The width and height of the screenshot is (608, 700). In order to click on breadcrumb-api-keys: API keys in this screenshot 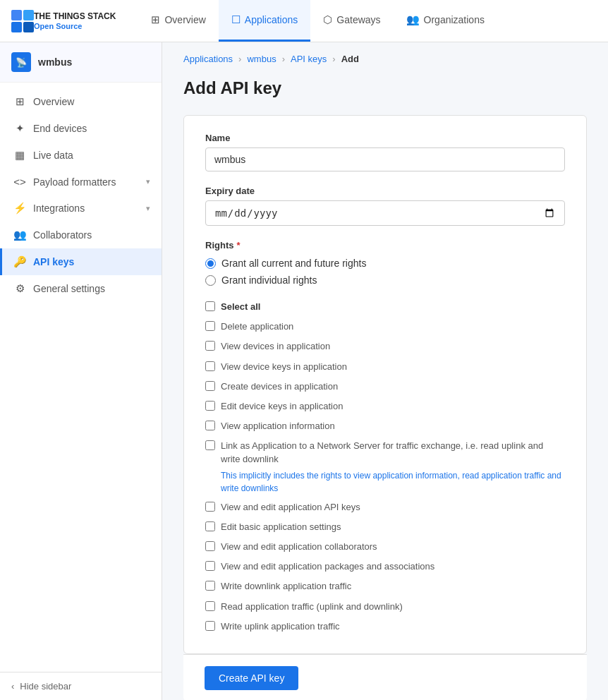, I will do `click(309, 59)`.